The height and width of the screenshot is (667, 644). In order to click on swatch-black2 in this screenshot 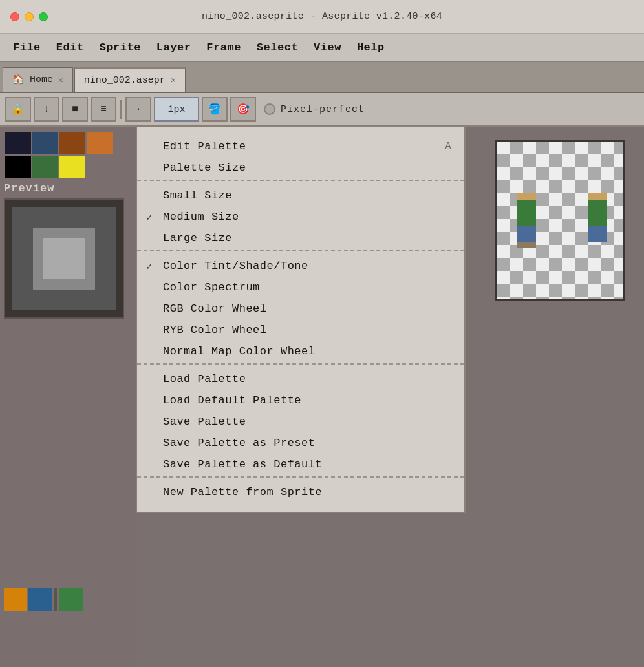, I will do `click(18, 167)`.